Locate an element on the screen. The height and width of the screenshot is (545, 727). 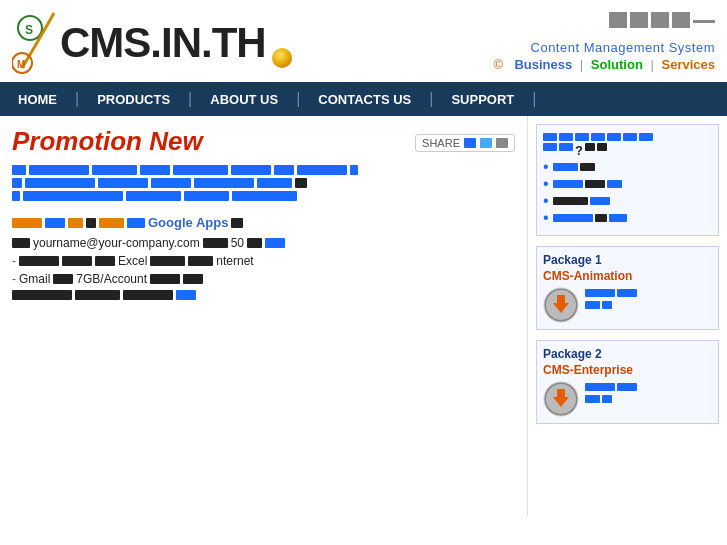
pkg2-inner is located at coordinates (628, 399).